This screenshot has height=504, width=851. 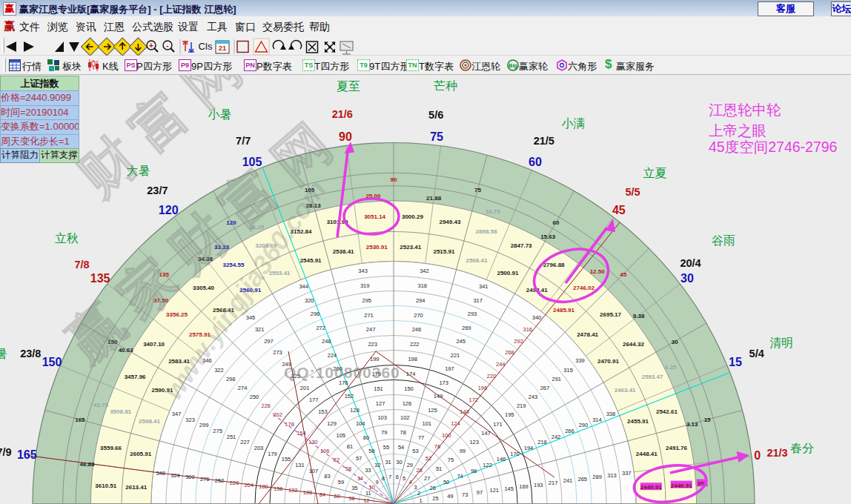 I want to click on svg-text: 21/6, so click(x=342, y=114).